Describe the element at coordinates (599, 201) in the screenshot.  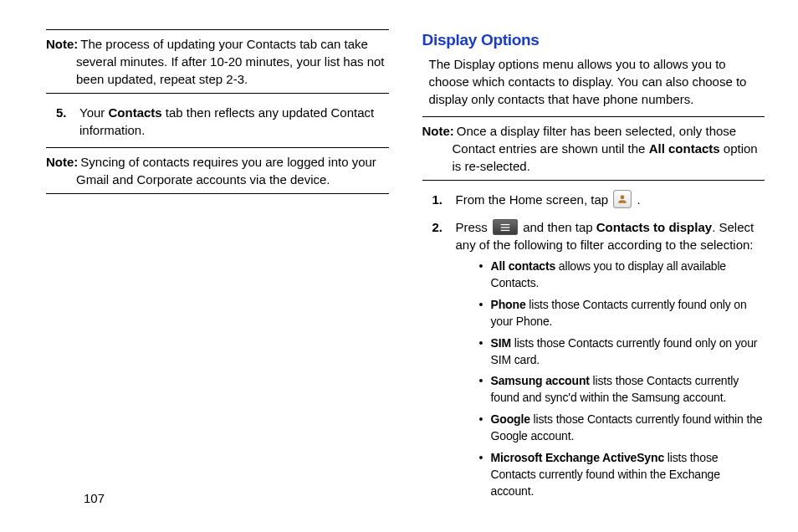
I see `step-1: 1. From the Home screen, tap .` at that location.